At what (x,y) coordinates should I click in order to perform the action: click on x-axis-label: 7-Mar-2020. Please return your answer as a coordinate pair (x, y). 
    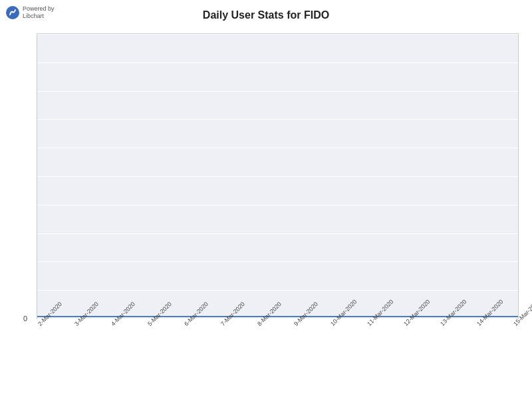
    Looking at the image, I should click on (224, 323).